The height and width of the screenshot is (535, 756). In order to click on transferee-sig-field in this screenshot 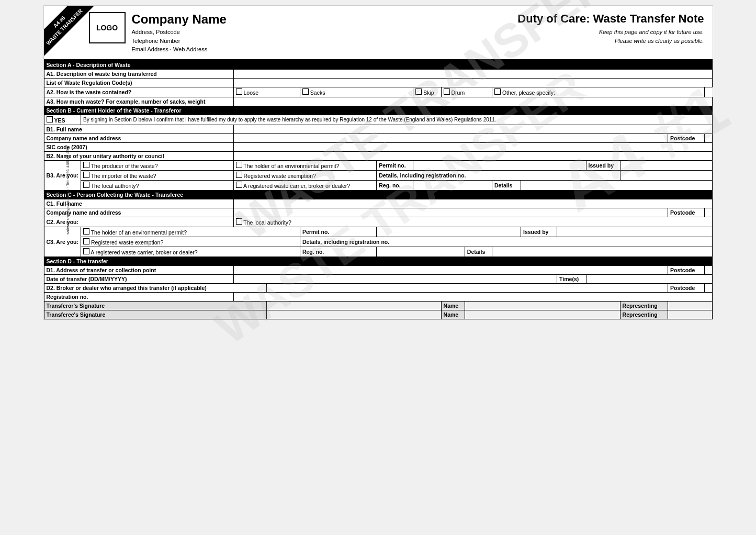, I will do `click(354, 314)`.